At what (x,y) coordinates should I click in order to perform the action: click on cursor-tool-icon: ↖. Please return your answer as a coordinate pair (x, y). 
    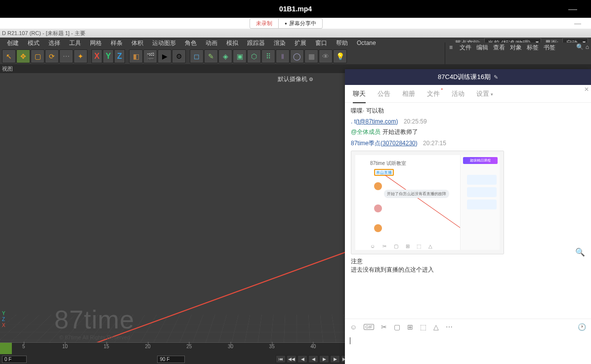
    Looking at the image, I should click on (9, 56).